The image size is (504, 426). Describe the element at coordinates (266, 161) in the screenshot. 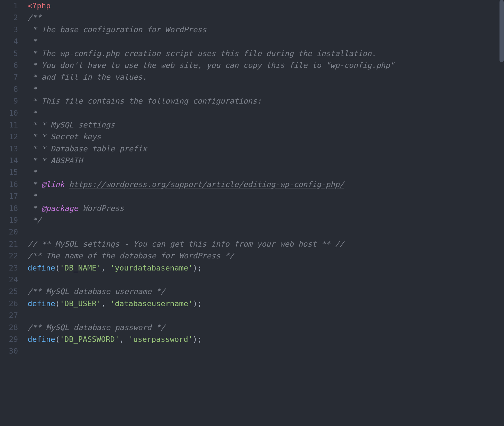

I see `code-line: * * ABSPATH` at that location.